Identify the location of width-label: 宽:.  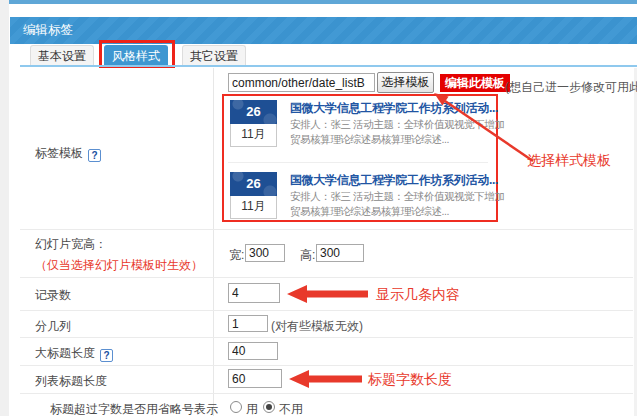
(236, 256).